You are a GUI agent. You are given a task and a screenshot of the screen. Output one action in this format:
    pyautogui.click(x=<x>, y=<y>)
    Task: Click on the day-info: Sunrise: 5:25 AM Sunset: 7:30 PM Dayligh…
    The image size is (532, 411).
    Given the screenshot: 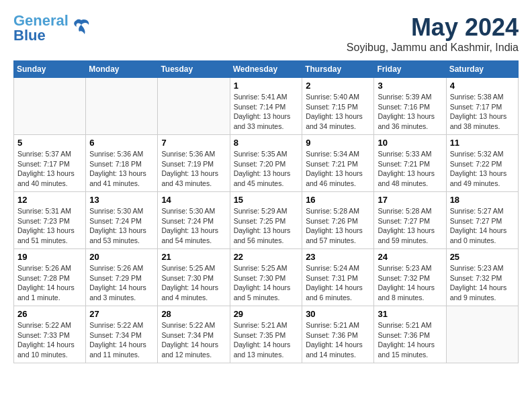 What is the action you would take?
    pyautogui.click(x=266, y=283)
    